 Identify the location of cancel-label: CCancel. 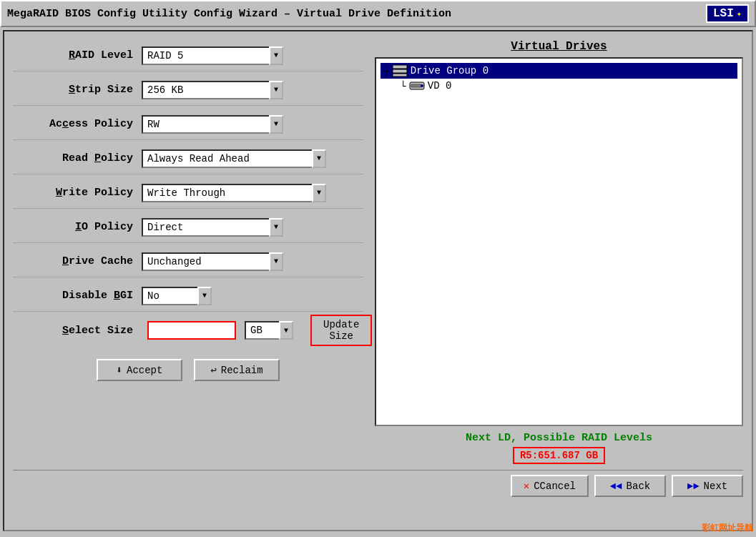
(555, 486).